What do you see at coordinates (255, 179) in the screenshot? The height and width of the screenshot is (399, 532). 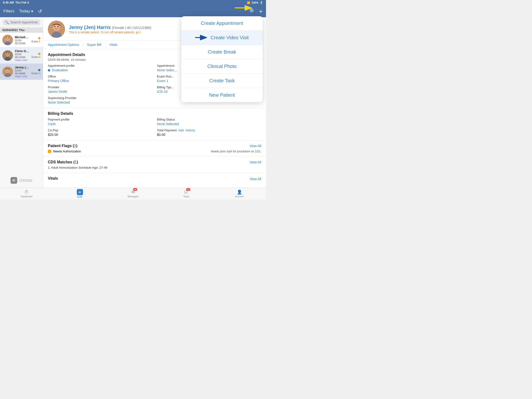 I see `view-all-vitals: View All` at bounding box center [255, 179].